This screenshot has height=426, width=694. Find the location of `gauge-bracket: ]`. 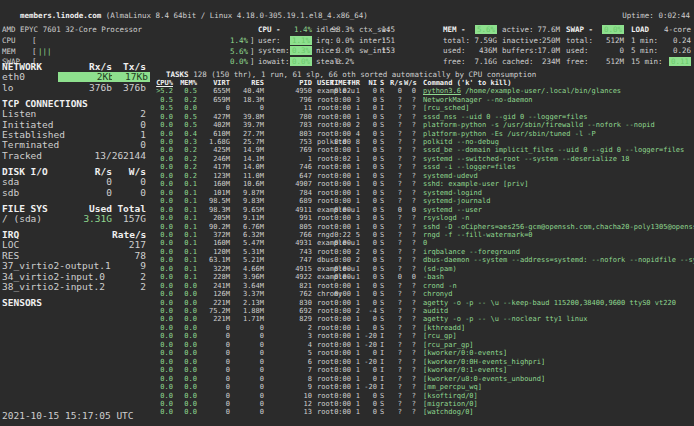

gauge-bracket: ] is located at coordinates (252, 52).